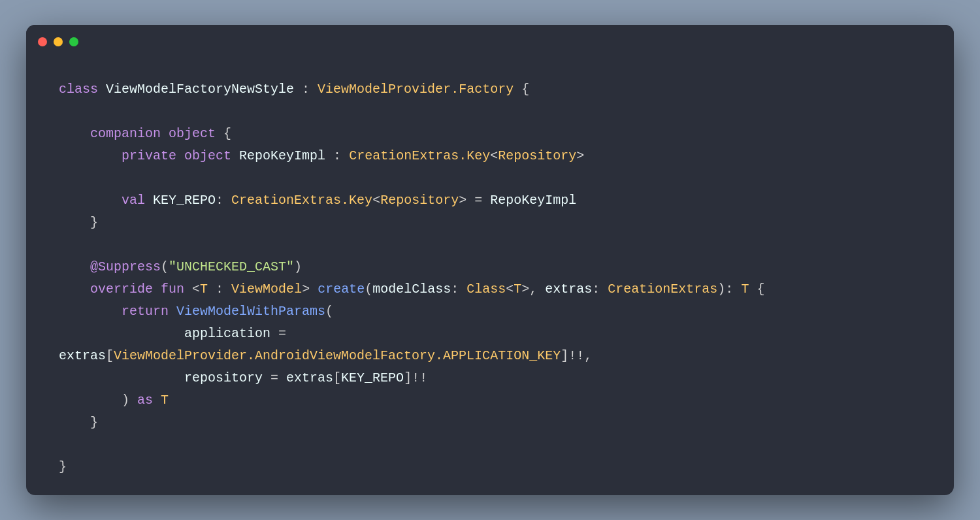 The image size is (980, 520). I want to click on close-button, so click(42, 42).